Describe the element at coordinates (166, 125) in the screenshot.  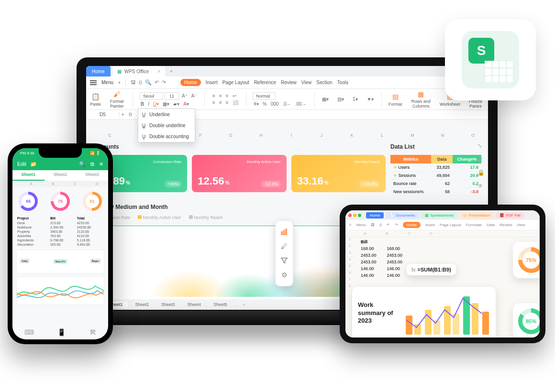
I see `double-underline-option: U̳Double underline` at that location.